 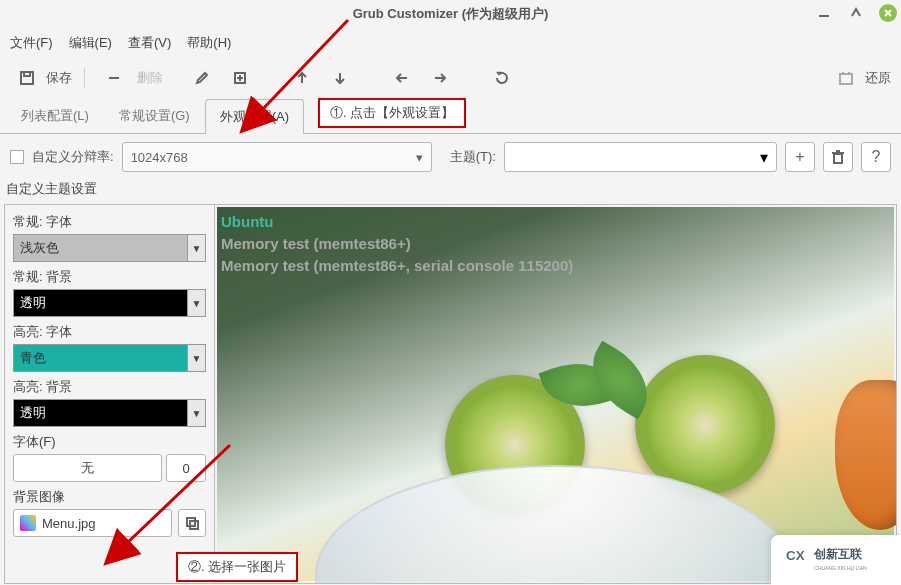 What do you see at coordinates (876, 157) in the screenshot?
I see `help-button: ?` at bounding box center [876, 157].